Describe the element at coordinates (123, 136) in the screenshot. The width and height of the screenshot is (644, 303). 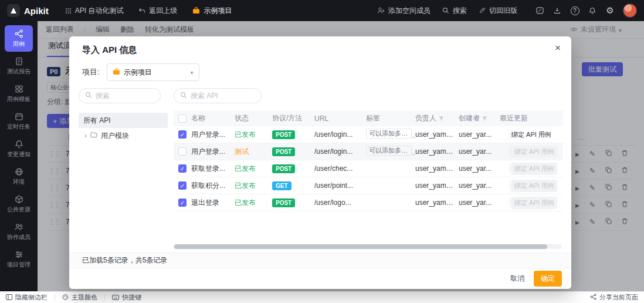
I see `tree-item-user-module: 用户模块` at that location.